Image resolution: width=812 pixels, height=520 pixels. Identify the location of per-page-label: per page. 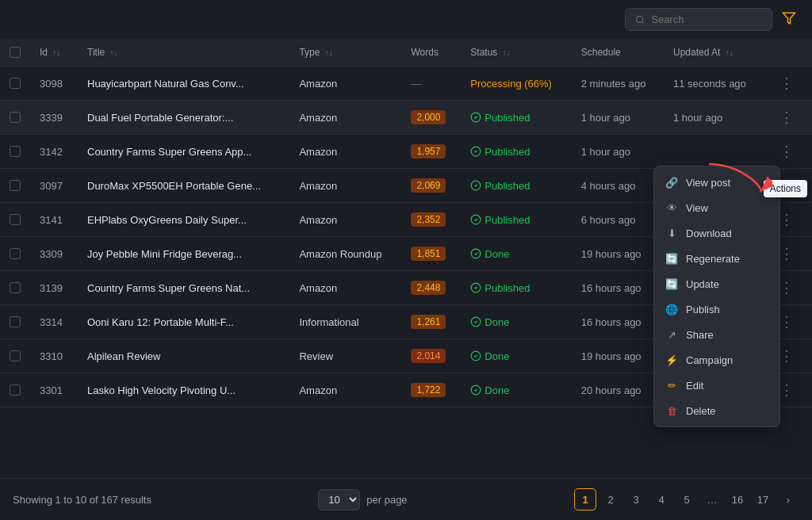
(387, 499).